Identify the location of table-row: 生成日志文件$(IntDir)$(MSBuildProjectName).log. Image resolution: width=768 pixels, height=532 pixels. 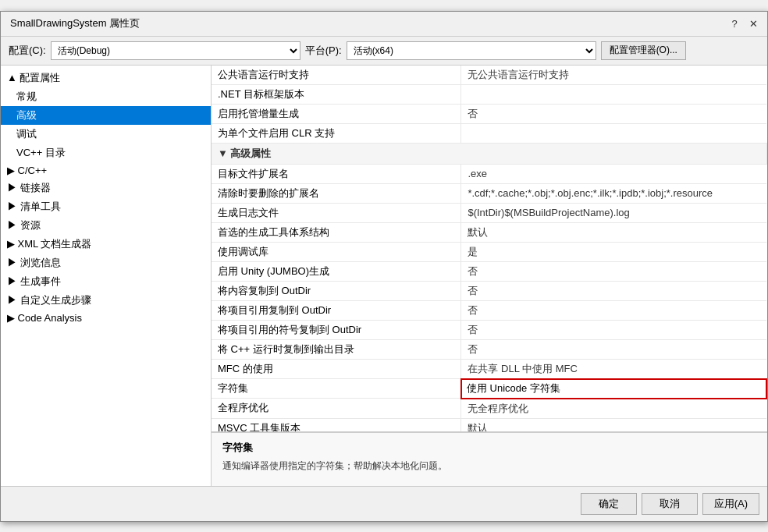
(489, 212).